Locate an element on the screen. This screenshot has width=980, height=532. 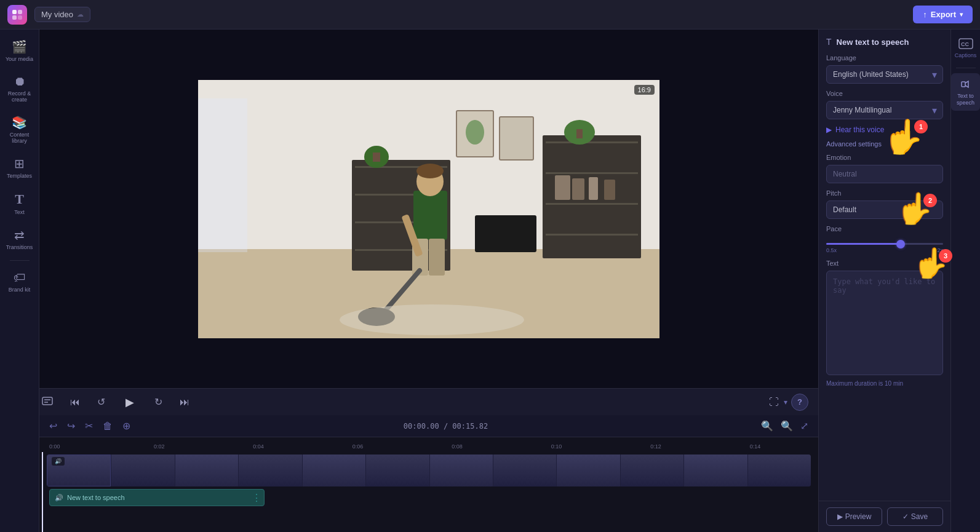
sidebar-item-templates: ⊞ Templates is located at coordinates (20, 167).